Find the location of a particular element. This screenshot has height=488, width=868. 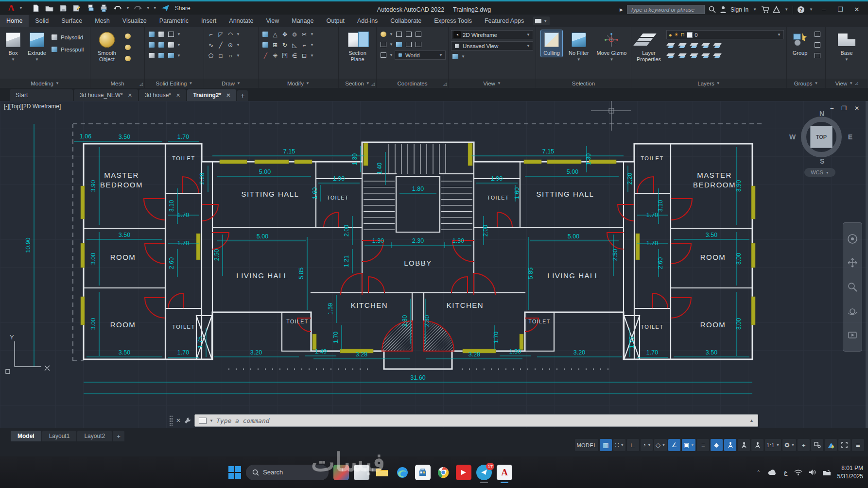

save-as-button is located at coordinates (77, 8).